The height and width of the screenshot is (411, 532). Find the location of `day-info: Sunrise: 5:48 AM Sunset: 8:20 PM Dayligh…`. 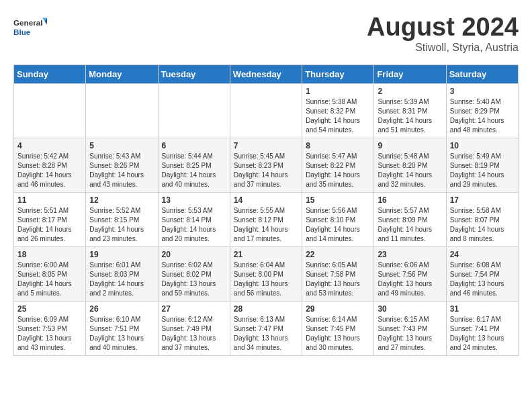

day-info: Sunrise: 5:48 AM Sunset: 8:20 PM Dayligh… is located at coordinates (410, 171).